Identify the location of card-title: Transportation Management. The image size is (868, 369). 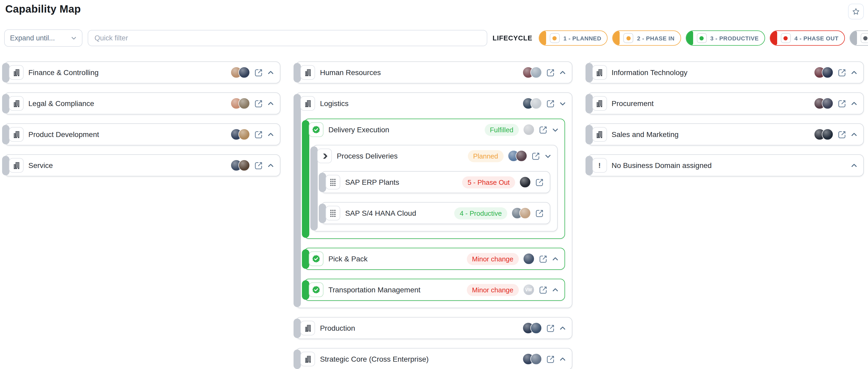
(395, 290).